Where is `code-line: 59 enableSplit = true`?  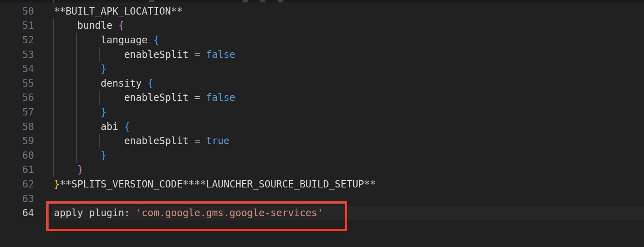
code-line: 59 enableSplit = true is located at coordinates (322, 141).